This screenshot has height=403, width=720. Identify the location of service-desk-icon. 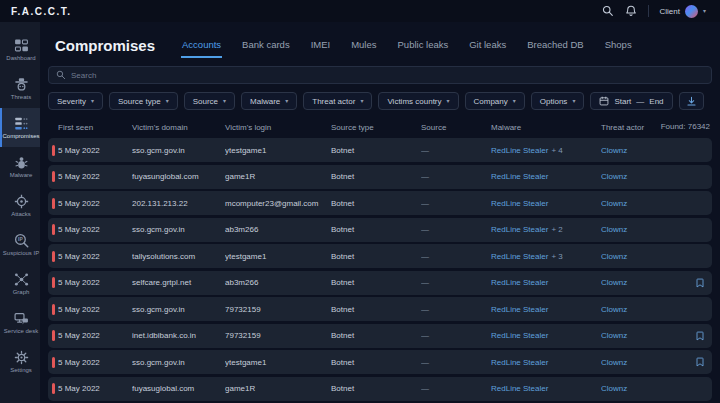
(22, 318).